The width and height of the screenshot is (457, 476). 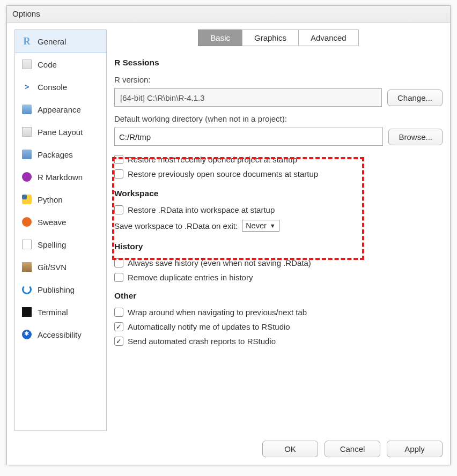 What do you see at coordinates (27, 177) in the screenshot?
I see `rmarkdown-icon` at bounding box center [27, 177].